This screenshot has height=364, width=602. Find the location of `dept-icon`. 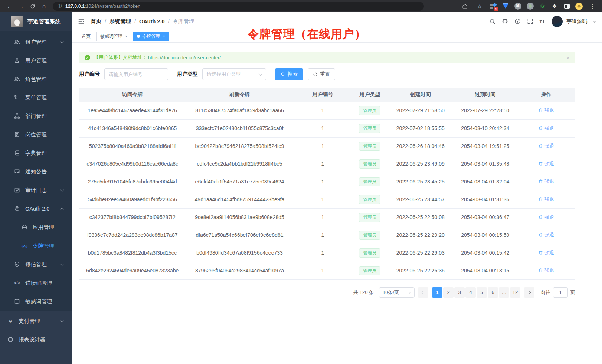

dept-icon is located at coordinates (17, 116).